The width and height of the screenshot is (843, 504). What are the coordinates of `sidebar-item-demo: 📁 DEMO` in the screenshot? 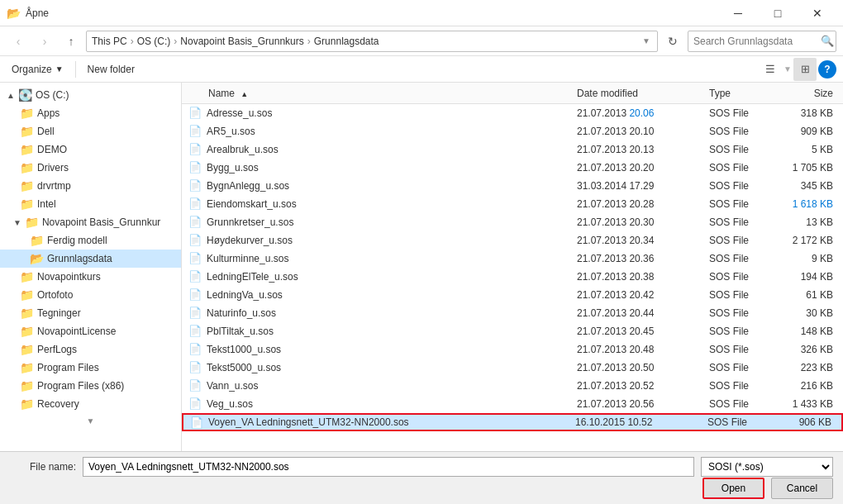 It's located at (91, 150).